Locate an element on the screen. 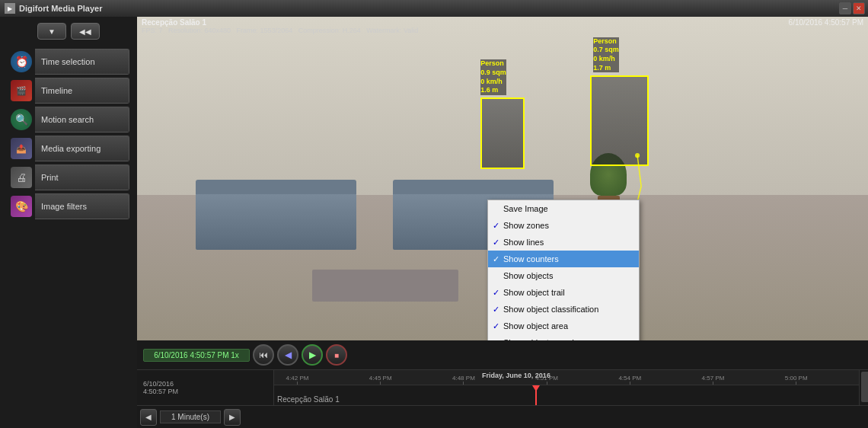 Image resolution: width=868 pixels, height=428 pixels. rewind-button: ◀ is located at coordinates (288, 355).